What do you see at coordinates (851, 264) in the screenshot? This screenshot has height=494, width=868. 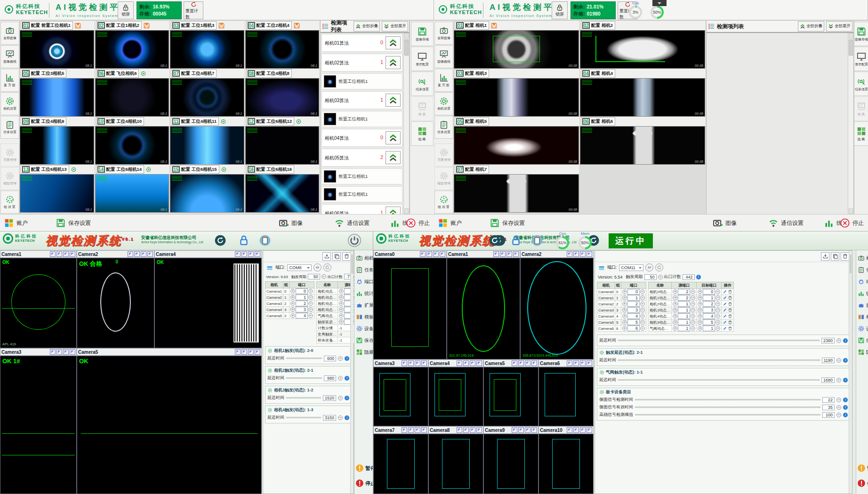 I see `scroll-thumb` at bounding box center [851, 264].